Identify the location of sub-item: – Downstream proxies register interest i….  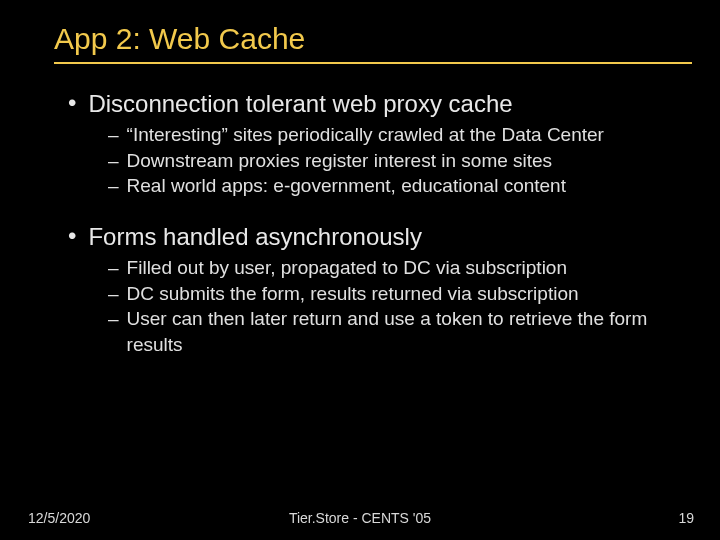
(394, 161).